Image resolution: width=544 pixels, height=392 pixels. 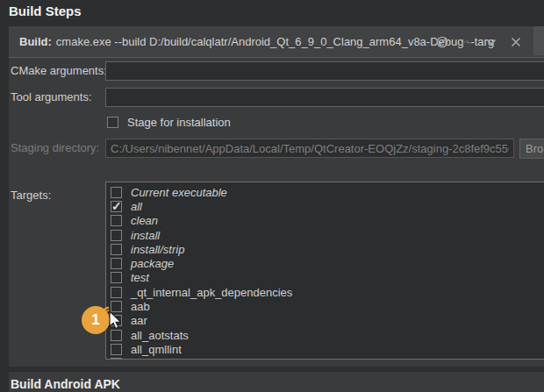 What do you see at coordinates (179, 193) in the screenshot?
I see `target-label: Current executable` at bounding box center [179, 193].